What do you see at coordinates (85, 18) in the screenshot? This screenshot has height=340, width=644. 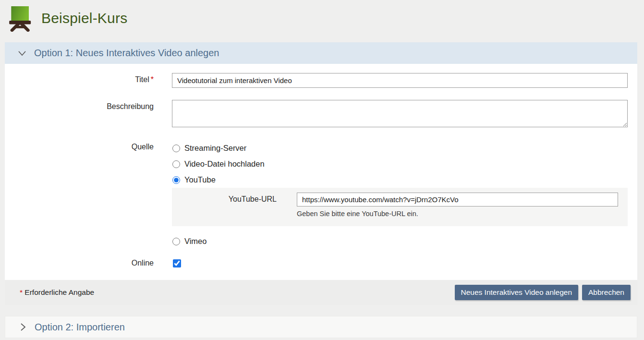 I see `page-title: Beispiel-Kurs` at bounding box center [85, 18].